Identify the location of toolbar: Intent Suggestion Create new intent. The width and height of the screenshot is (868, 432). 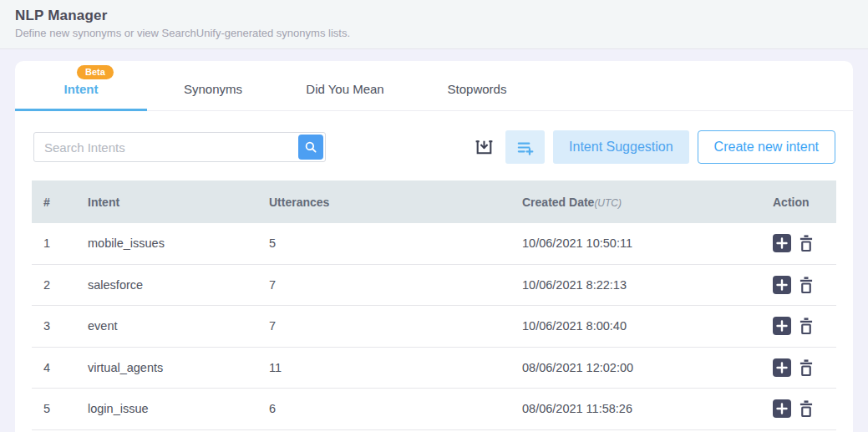
(434, 137).